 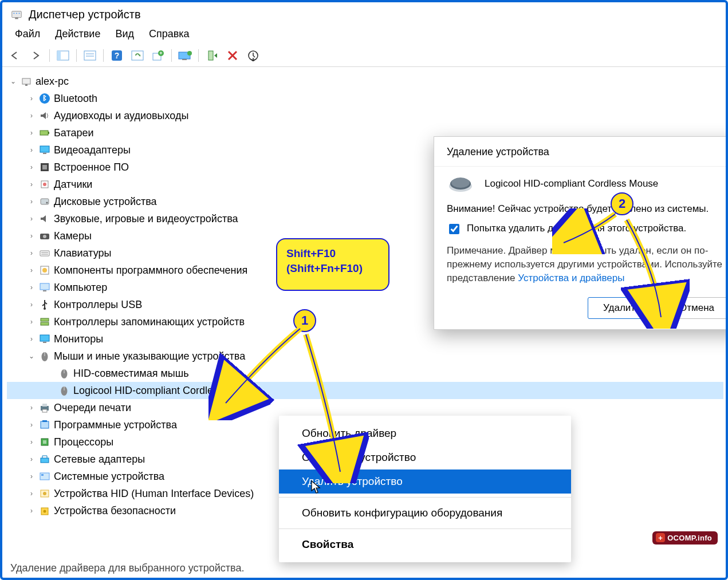 I want to click on update-driver-button, so click(x=185, y=56).